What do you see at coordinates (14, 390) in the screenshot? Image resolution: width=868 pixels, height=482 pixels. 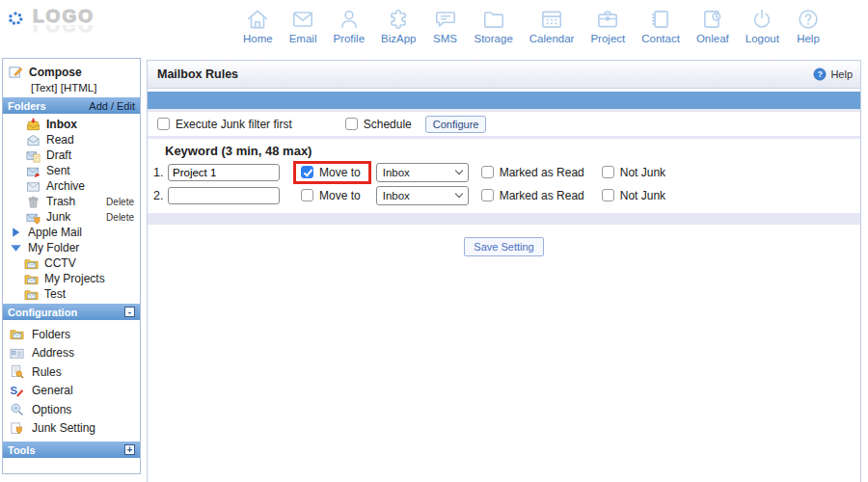 I see `svg-text: S` at bounding box center [14, 390].